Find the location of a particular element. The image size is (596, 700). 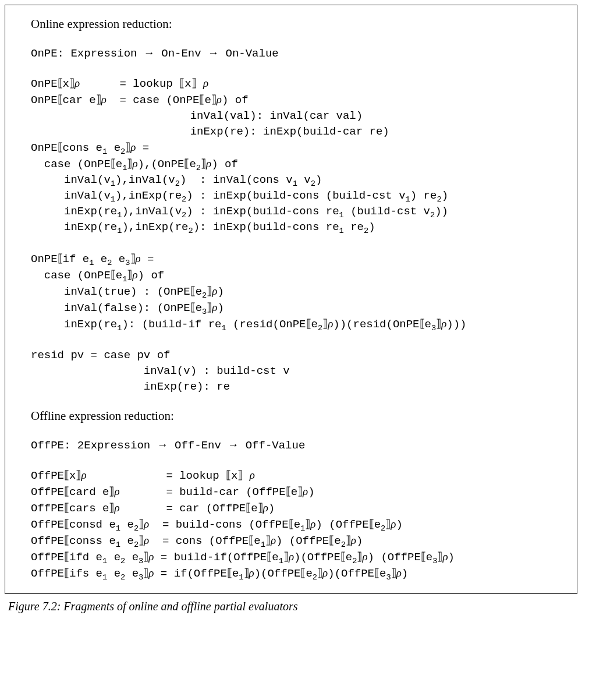

rule-arg: cons e is located at coordinates (83, 148).